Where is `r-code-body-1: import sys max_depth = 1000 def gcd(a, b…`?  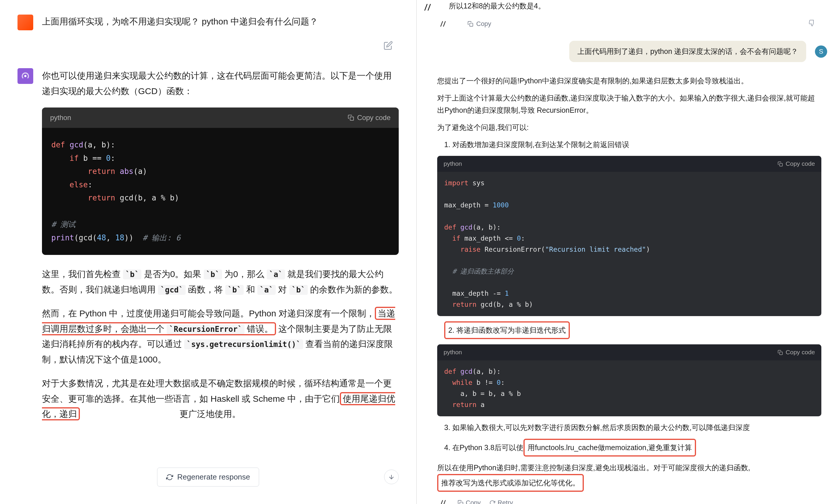 r-code-body-1: import sys max_depth = 1000 def gcd(a, b… is located at coordinates (629, 244).